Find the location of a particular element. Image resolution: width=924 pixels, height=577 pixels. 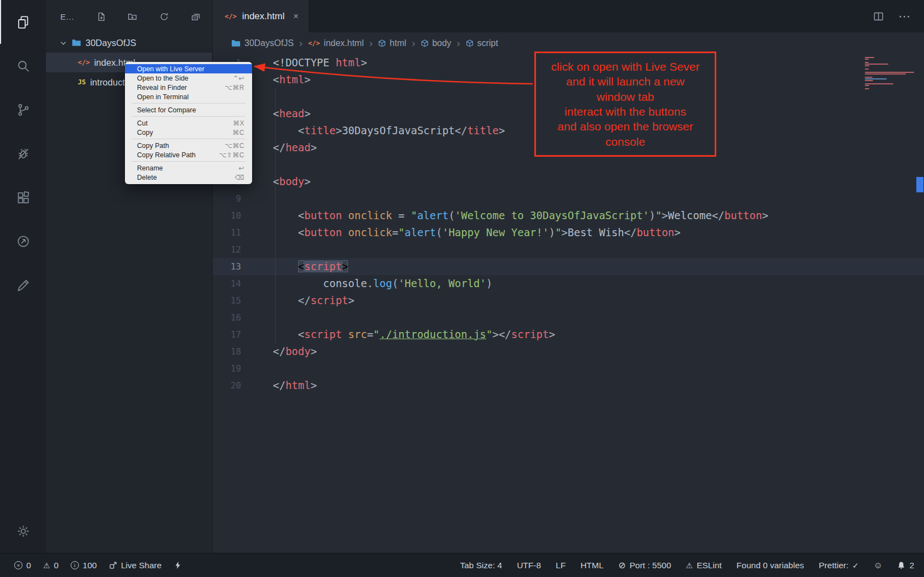

breadcrumb-item-file: </> index.html is located at coordinates (336, 43).